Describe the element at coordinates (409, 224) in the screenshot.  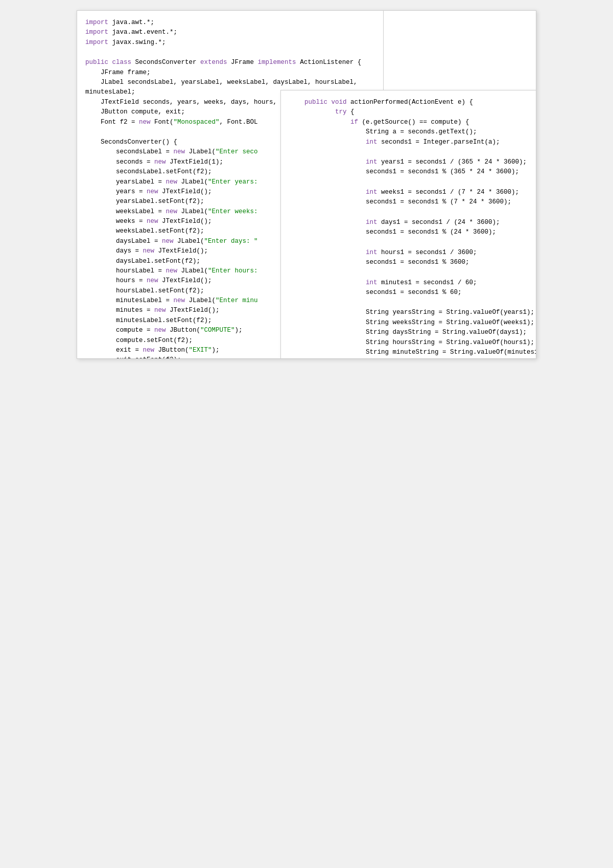
I see `right-code-panel: public void actionPerformed(ActionEvent …` at that location.